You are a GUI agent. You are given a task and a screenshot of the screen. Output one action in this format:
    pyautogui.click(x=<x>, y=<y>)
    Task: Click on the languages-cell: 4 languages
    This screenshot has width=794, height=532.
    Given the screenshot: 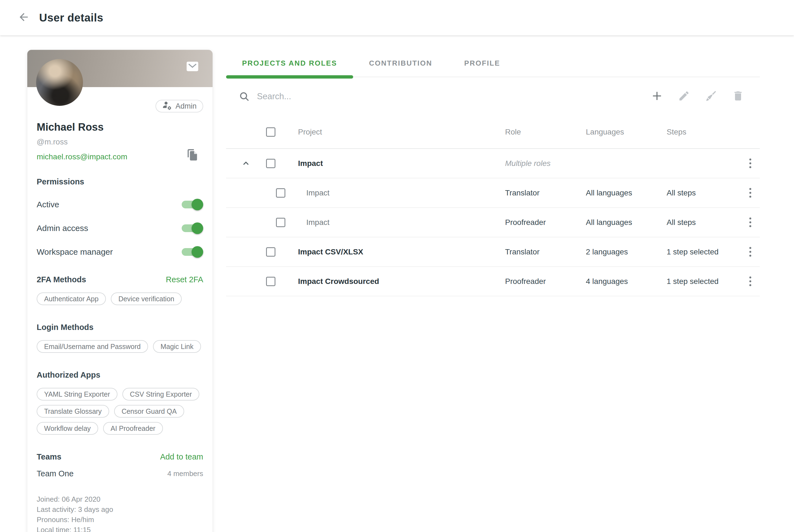 What is the action you would take?
    pyautogui.click(x=626, y=281)
    